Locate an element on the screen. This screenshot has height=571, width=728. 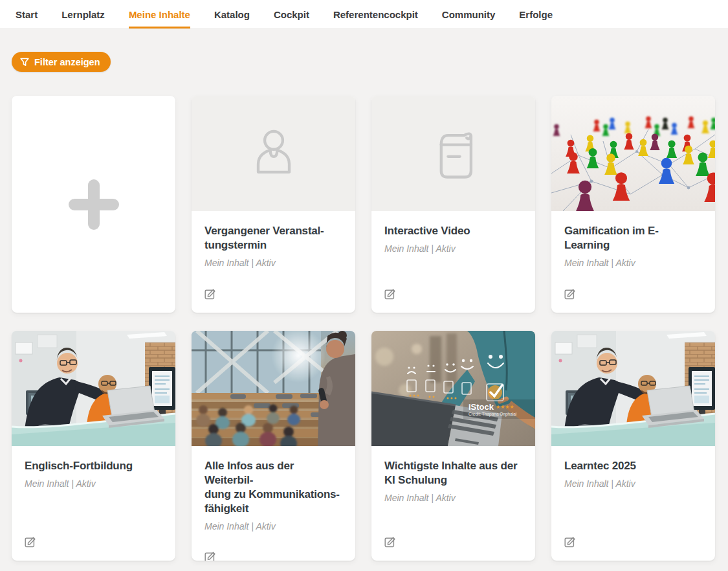
tab-label: Community is located at coordinates (469, 14).